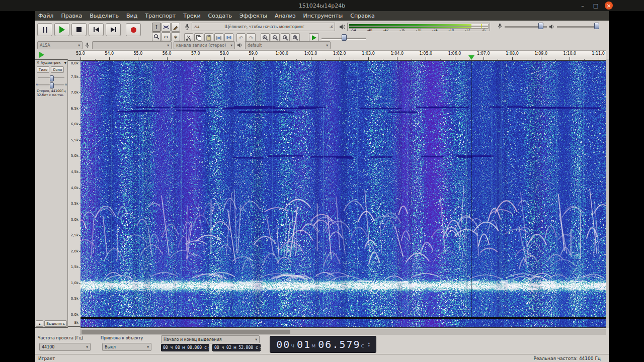  What do you see at coordinates (127, 347) in the screenshot?
I see `snap-to-combo: Выкл ▼` at bounding box center [127, 347].